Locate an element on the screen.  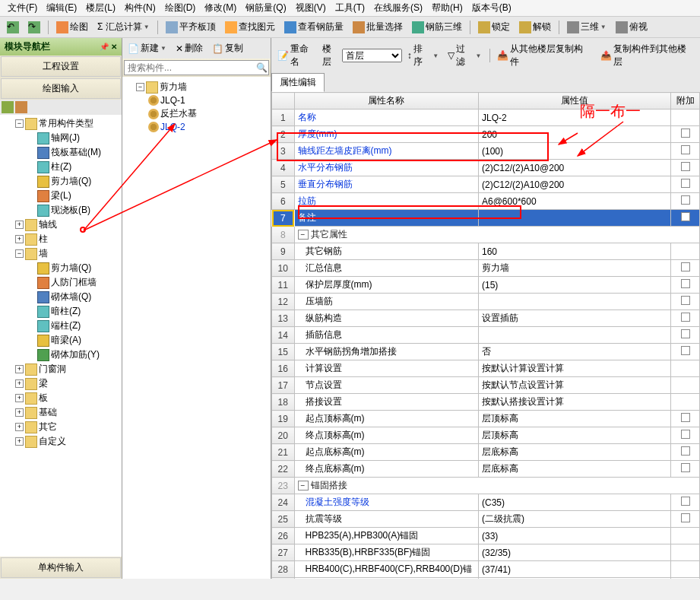
property-row: 2厚度(mm)200 is located at coordinates (486, 135).